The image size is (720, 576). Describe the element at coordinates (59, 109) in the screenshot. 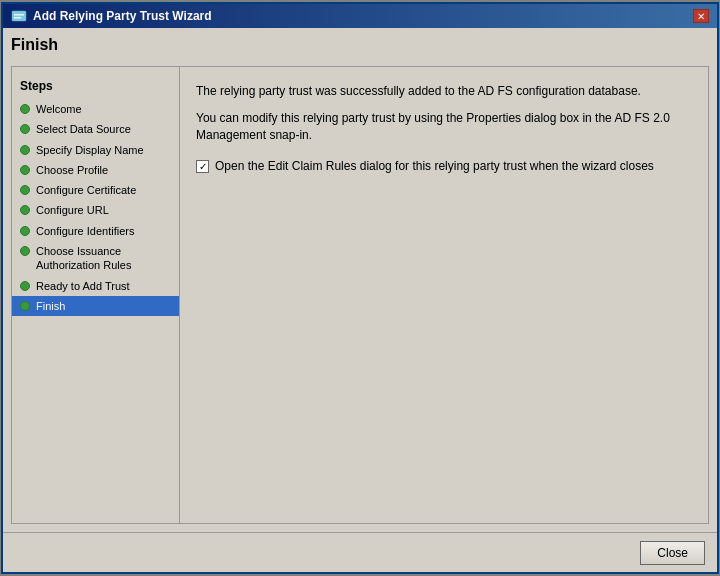

I see `sidebar-item-label-welcome: Welcome` at that location.